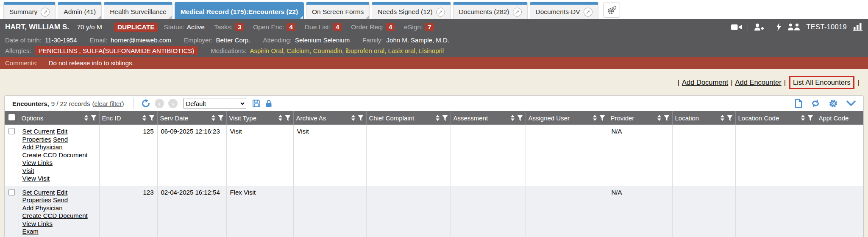 The image size is (868, 237). I want to click on tab-documents-dv: Documents-DV↗, so click(564, 10).